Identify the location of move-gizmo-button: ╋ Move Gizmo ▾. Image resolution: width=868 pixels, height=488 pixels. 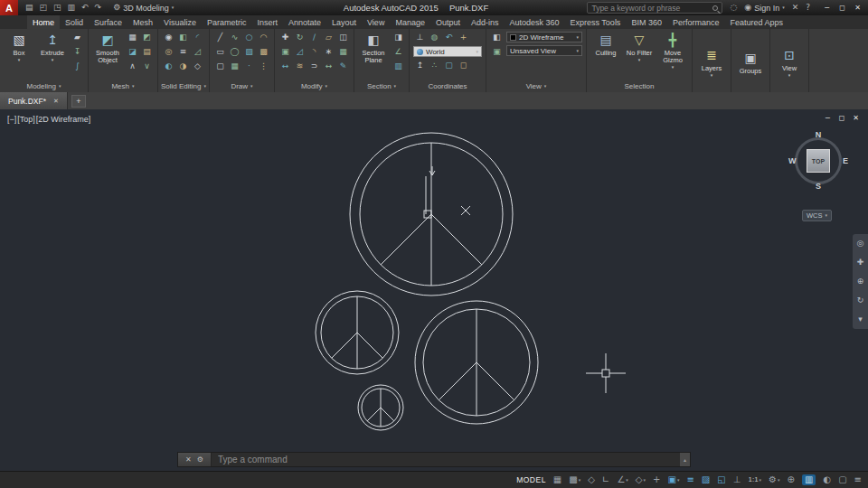
(673, 51).